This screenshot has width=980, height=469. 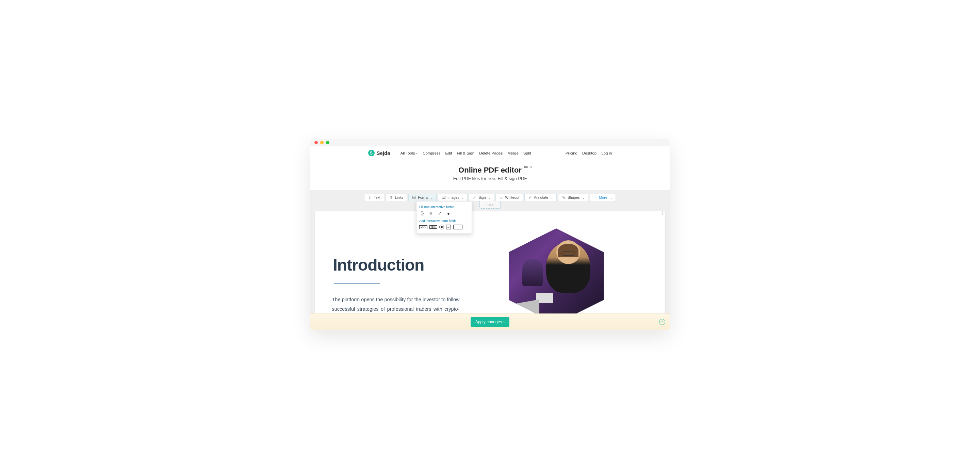 What do you see at coordinates (444, 227) in the screenshot?
I see `dropdown-interactive-row: ABCD ABCD ✓` at bounding box center [444, 227].